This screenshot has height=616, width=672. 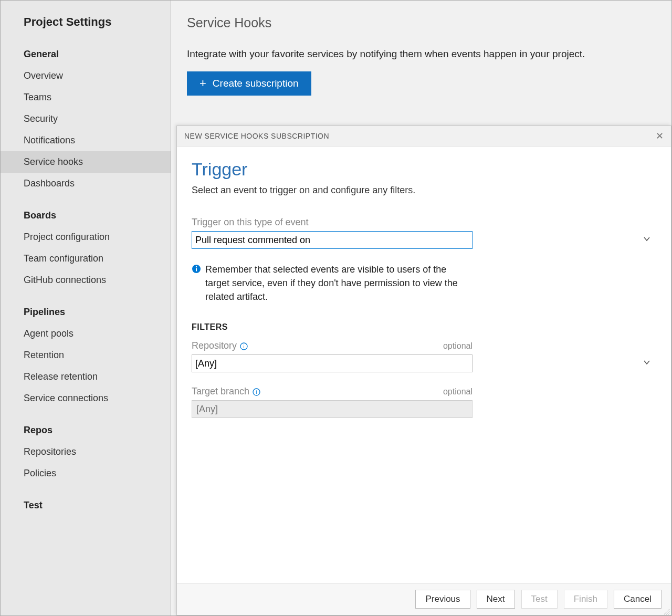 I want to click on trigger-heading: Trigger, so click(x=424, y=169).